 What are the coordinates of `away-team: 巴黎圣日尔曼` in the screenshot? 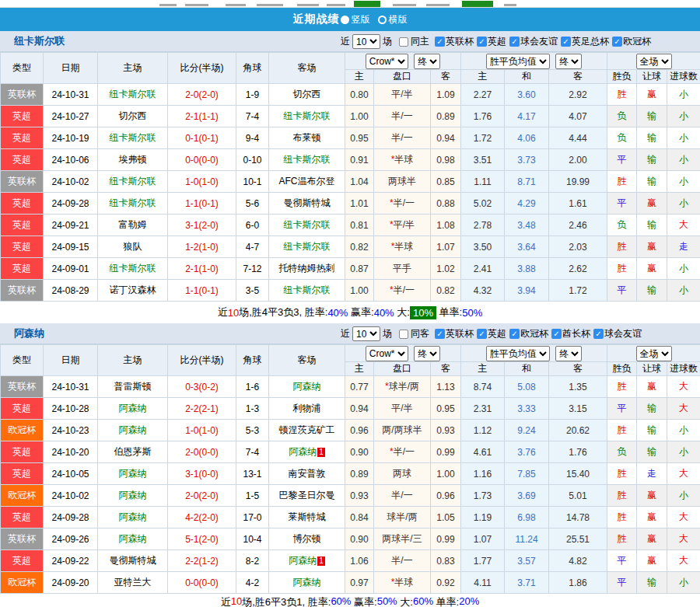 It's located at (307, 496).